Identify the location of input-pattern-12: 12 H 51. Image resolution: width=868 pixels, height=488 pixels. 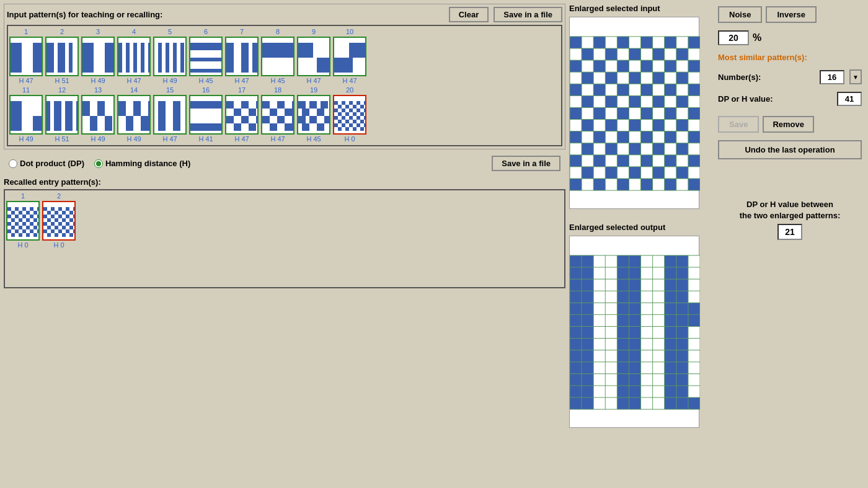
(62, 115).